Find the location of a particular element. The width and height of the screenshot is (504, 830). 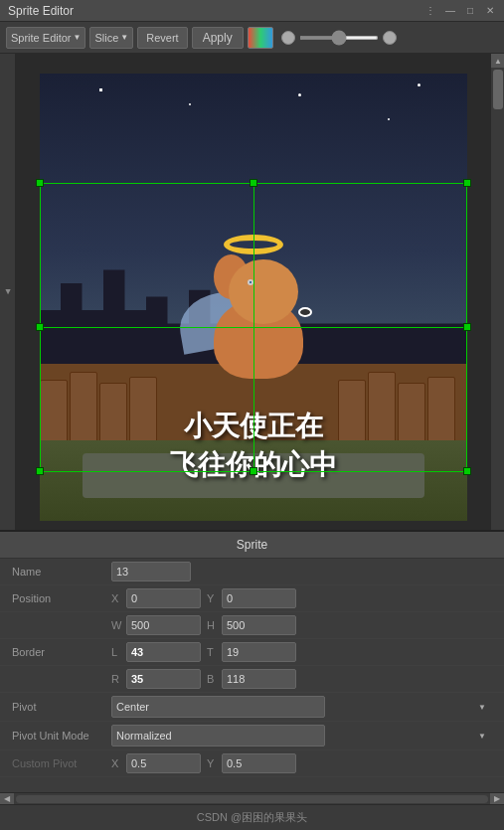

border-rb-row: R B is located at coordinates (252, 680).